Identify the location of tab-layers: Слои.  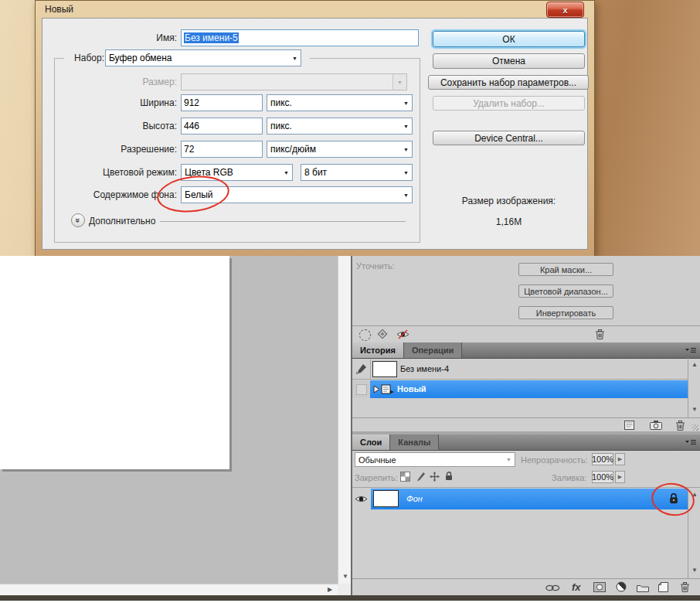
(371, 442).